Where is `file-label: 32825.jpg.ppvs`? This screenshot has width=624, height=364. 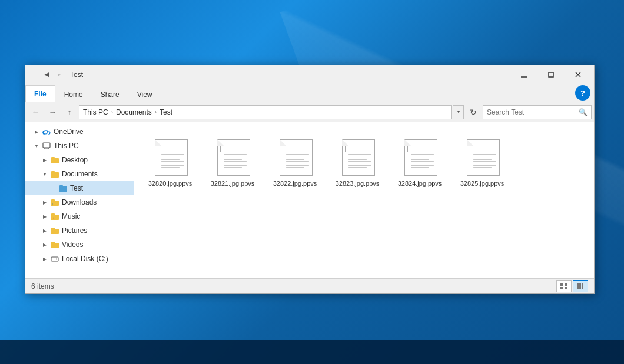
file-label: 32825.jpg.ppvs is located at coordinates (483, 183).